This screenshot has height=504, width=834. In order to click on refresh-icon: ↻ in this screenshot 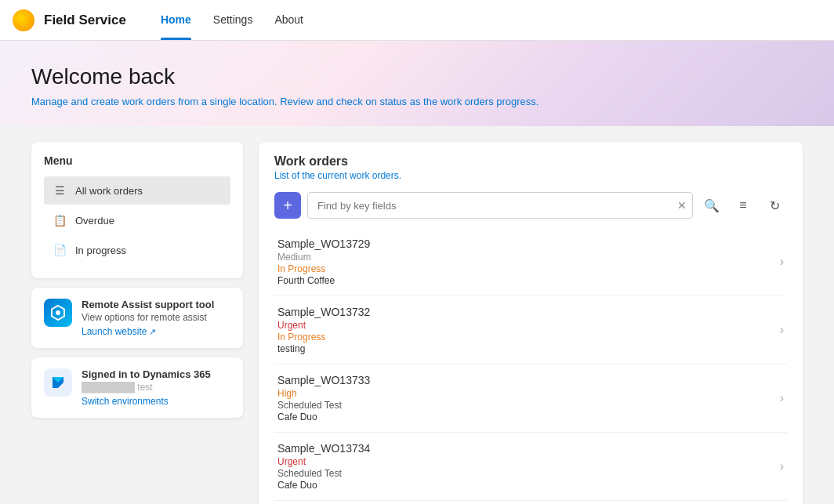, I will do `click(774, 205)`.